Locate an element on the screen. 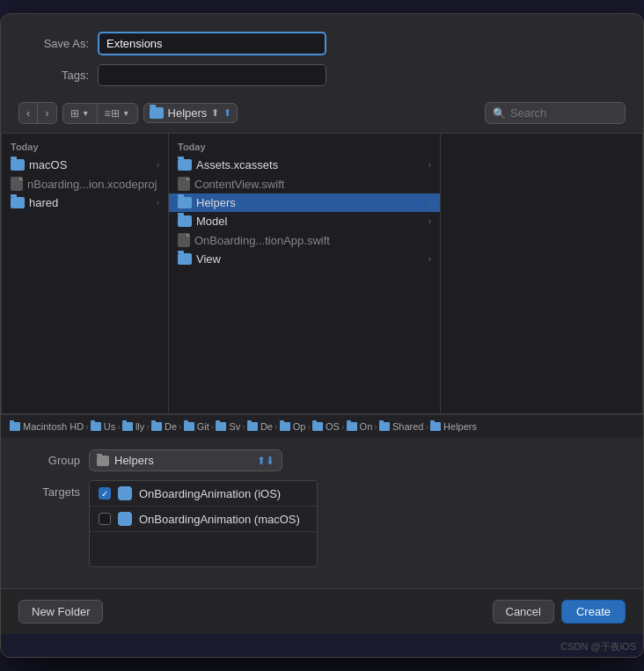 This screenshot has height=671, width=644. view-grid-button: ⊞ ▼ is located at coordinates (81, 113).